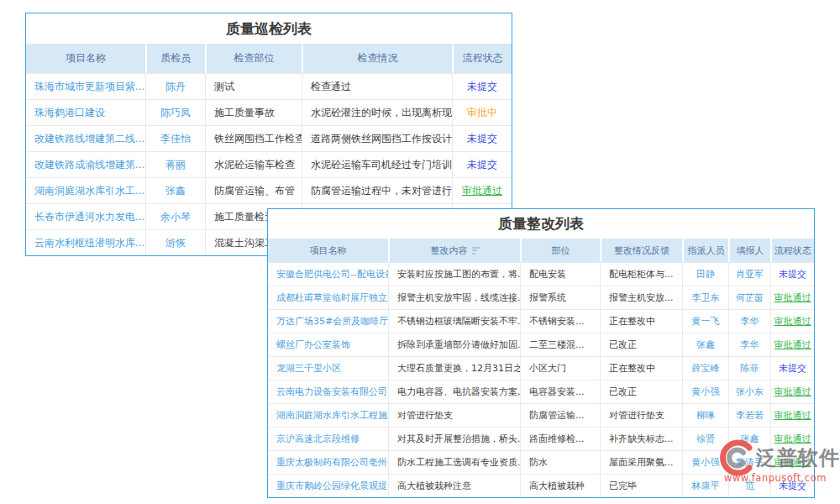  Describe the element at coordinates (706, 415) in the screenshot. I see `cell-assignee: 柳琳` at that location.